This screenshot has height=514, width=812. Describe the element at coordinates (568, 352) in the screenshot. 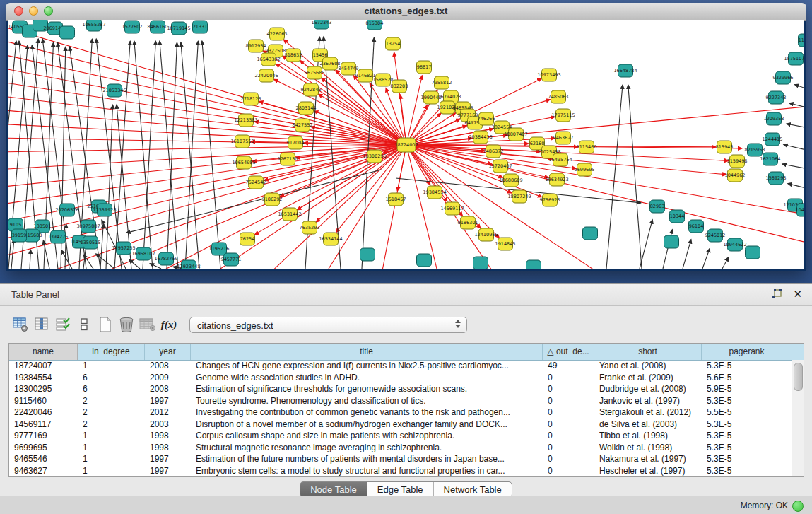

I see `column-header-out-degree: △ out_de...` at that location.